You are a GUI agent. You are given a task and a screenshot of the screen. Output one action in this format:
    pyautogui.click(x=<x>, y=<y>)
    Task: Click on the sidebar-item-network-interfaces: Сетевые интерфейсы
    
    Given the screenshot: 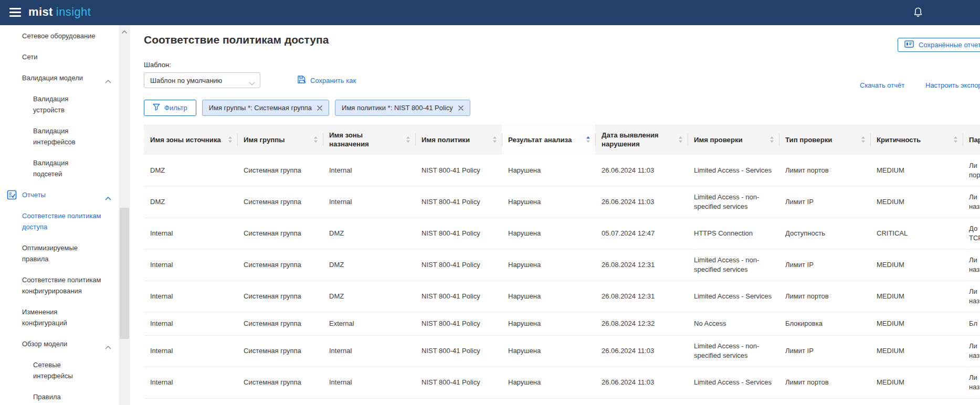 What is the action you would take?
    pyautogui.click(x=54, y=370)
    